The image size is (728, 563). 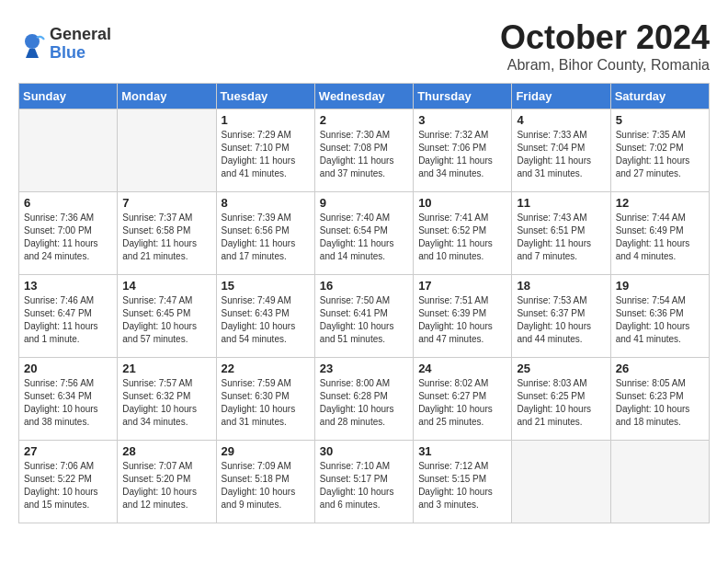 I want to click on sunrise-text: Sunrise: 8:03 AM, so click(x=552, y=383).